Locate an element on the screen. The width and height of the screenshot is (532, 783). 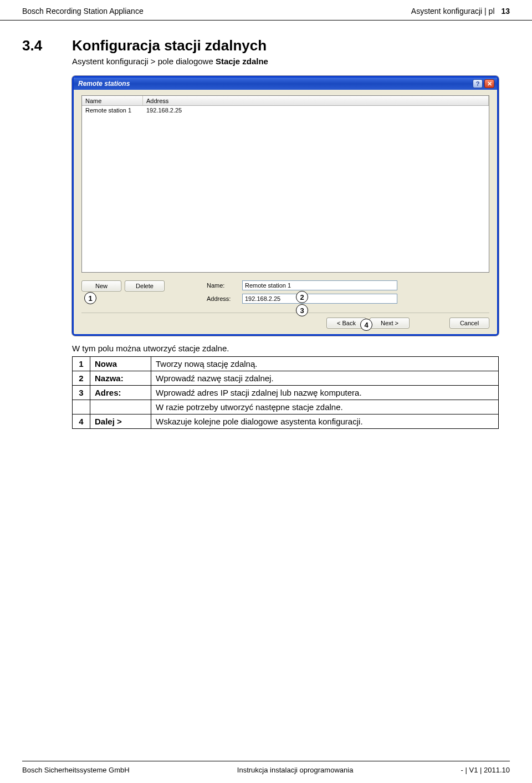
table-row: 2 Nazwa: Wprowadź nazwę stacji zdalnej. is located at coordinates (286, 378).